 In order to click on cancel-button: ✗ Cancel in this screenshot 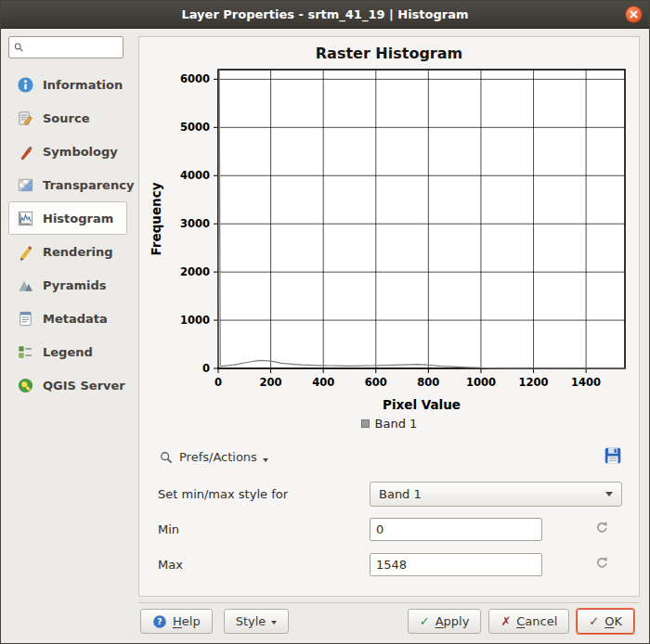, I will do `click(529, 622)`.